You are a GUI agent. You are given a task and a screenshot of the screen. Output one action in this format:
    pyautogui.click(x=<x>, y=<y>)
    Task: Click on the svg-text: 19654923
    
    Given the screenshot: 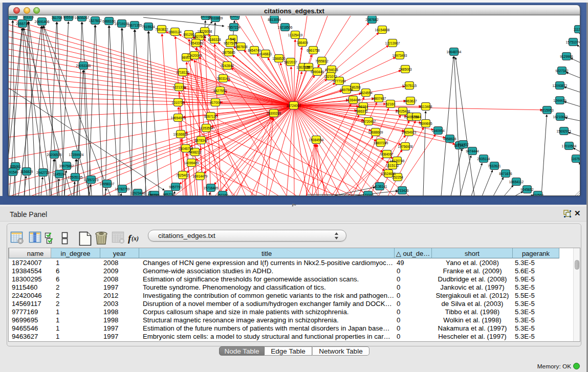 What is the action you would take?
    pyautogui.click(x=178, y=118)
    